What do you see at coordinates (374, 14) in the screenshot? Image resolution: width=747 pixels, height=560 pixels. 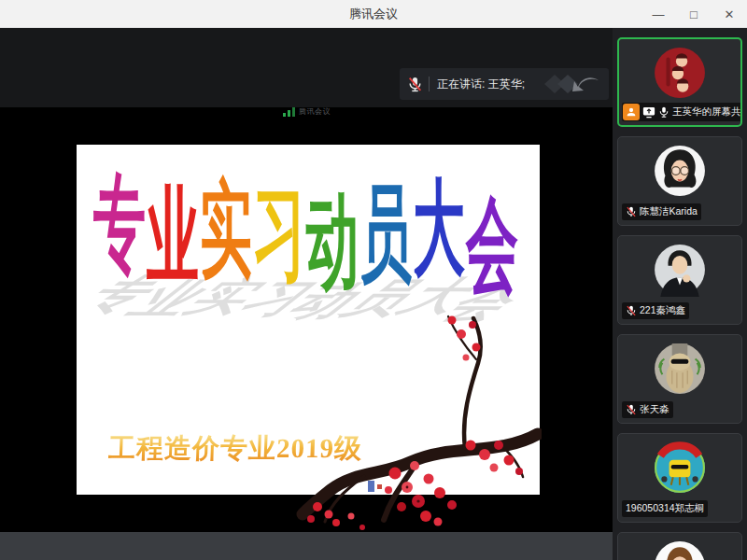 I see `window-title: 腾讯会议` at bounding box center [374, 14].